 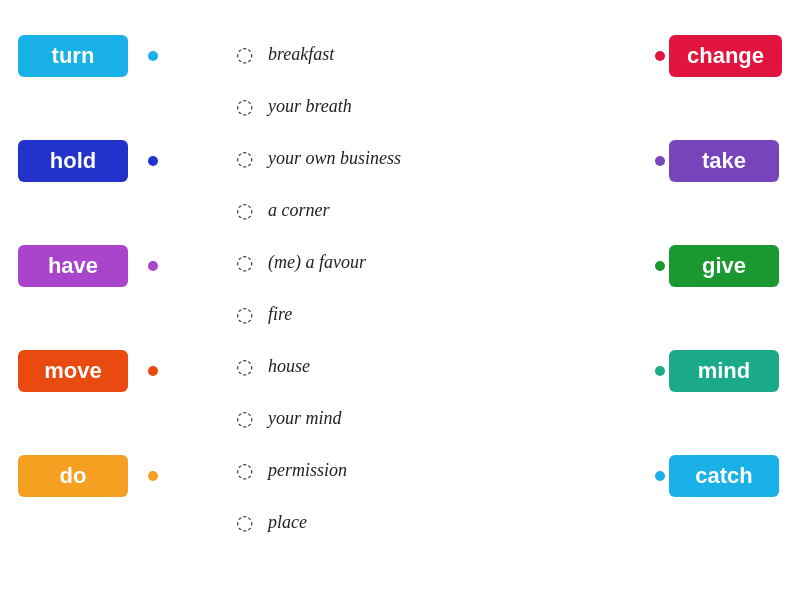 I want to click on left-verb-column: turnholdhavemovedo, so click(x=73, y=266).